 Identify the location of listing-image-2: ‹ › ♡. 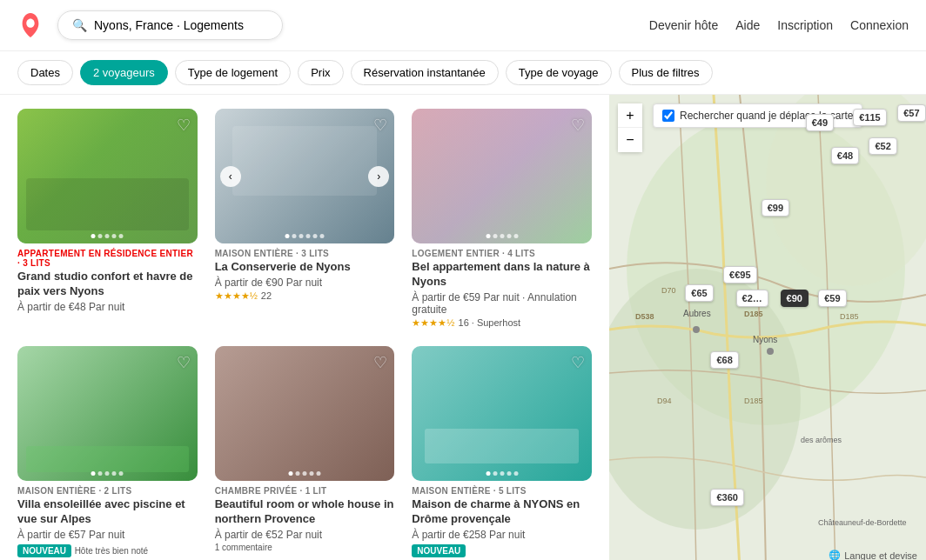
(305, 176).